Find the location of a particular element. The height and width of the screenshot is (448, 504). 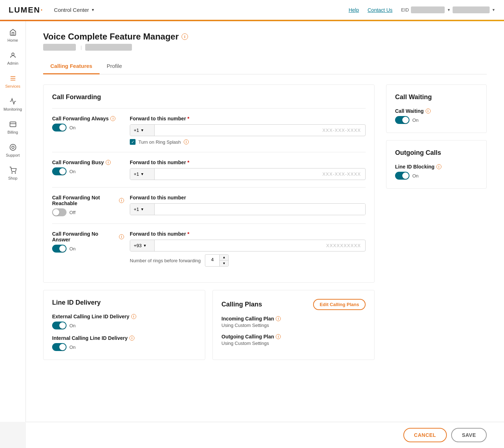

monitoring-icon is located at coordinates (13, 101).